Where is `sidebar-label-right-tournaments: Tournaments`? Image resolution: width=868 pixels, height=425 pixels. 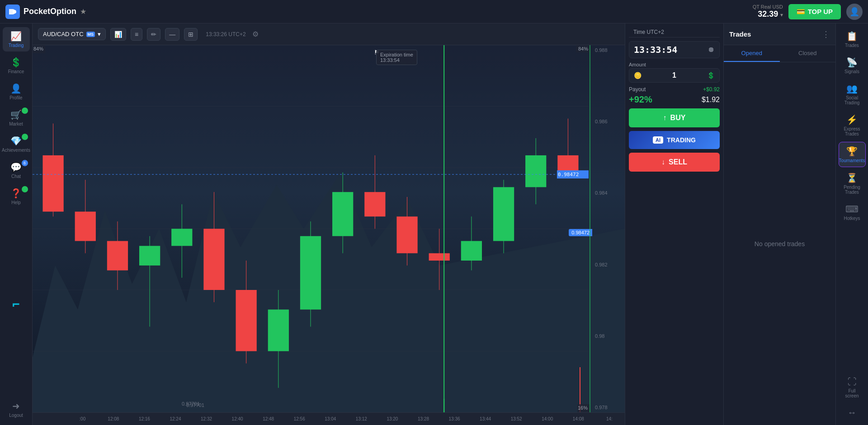
sidebar-label-right-tournaments: Tournaments is located at coordinates (852, 161).